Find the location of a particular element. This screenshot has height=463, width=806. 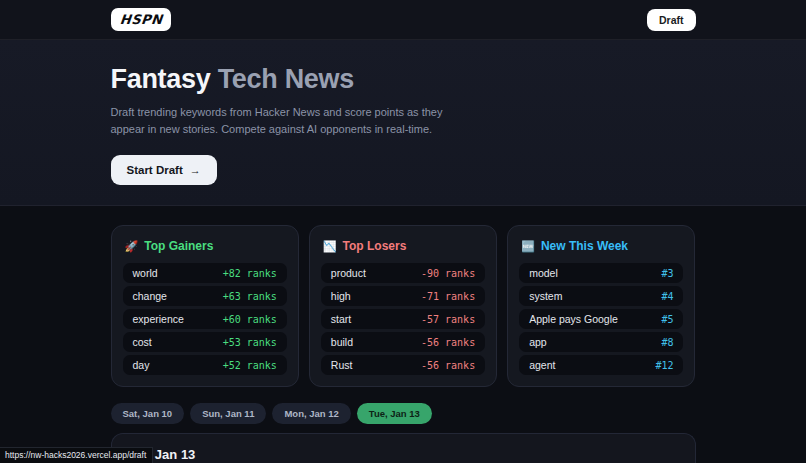

keyword-row: change +63 ranks is located at coordinates (205, 296).